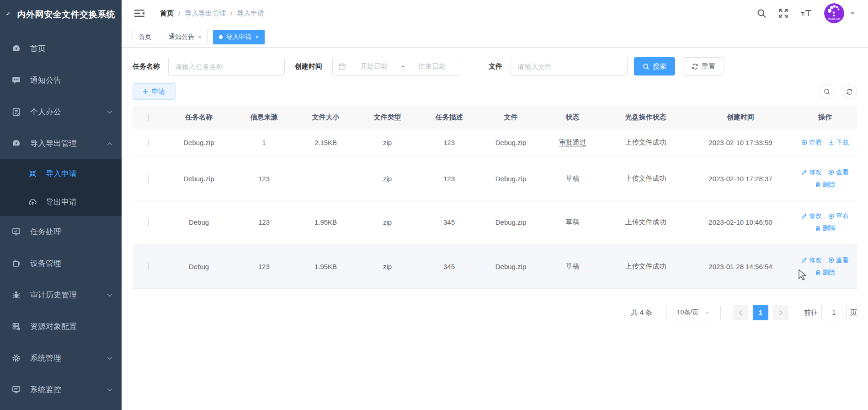 The image size is (868, 410). I want to click on bug-icon, so click(16, 295).